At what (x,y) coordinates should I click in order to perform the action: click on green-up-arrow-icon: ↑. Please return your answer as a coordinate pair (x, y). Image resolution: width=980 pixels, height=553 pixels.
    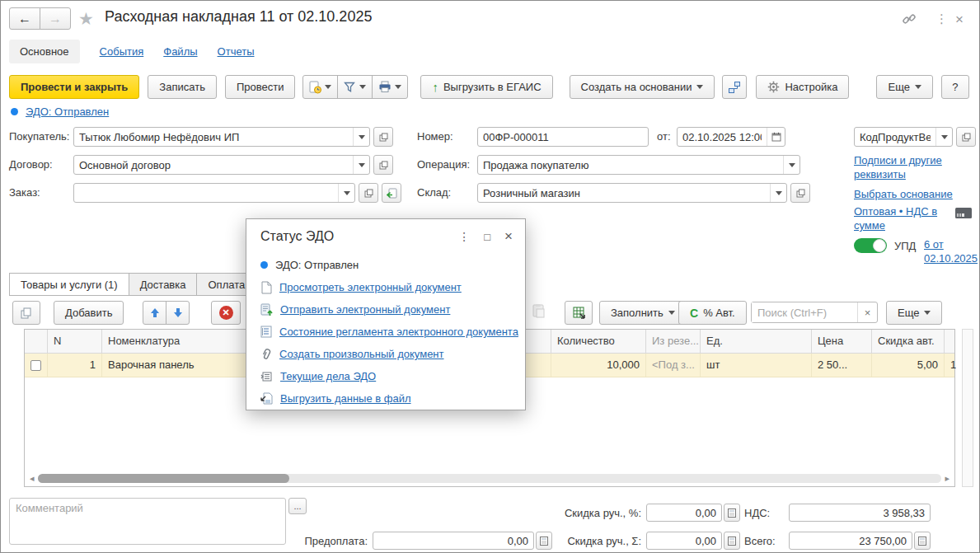
    Looking at the image, I should click on (435, 87).